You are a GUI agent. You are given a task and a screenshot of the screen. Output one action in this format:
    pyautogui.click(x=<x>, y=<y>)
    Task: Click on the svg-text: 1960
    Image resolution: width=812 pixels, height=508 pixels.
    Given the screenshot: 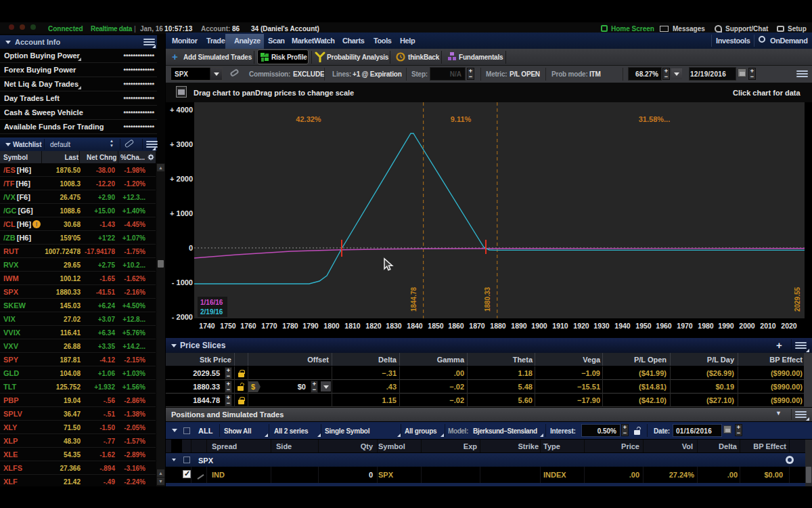 What is the action you would take?
    pyautogui.click(x=664, y=326)
    